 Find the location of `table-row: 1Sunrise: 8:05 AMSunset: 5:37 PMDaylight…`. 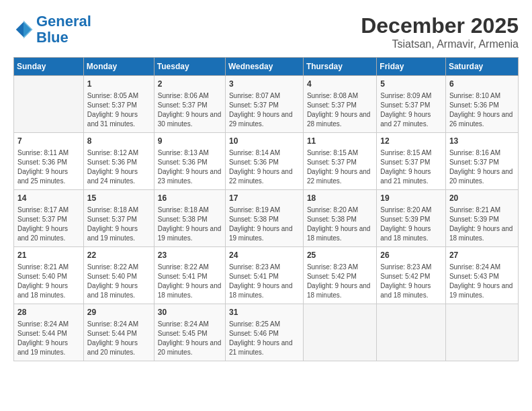

table-row: 1Sunrise: 8:05 AMSunset: 5:37 PMDaylight… is located at coordinates (118, 105).